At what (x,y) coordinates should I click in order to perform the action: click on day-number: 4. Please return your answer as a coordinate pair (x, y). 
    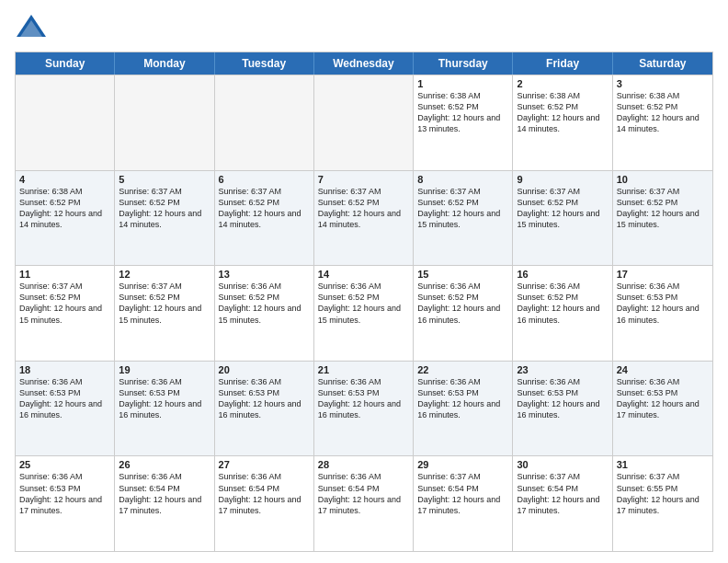
    Looking at the image, I should click on (64, 179).